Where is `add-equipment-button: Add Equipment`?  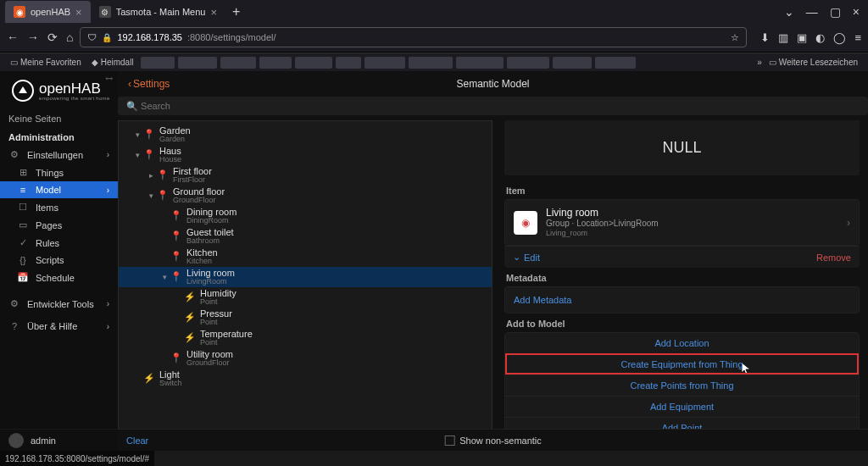 add-equipment-button: Add Equipment is located at coordinates (682, 407).